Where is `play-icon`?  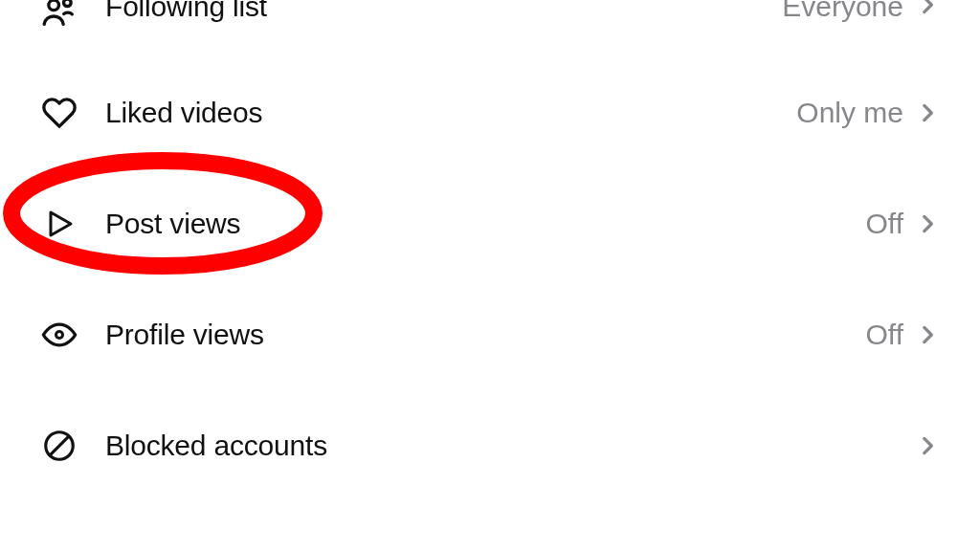 play-icon is located at coordinates (59, 224).